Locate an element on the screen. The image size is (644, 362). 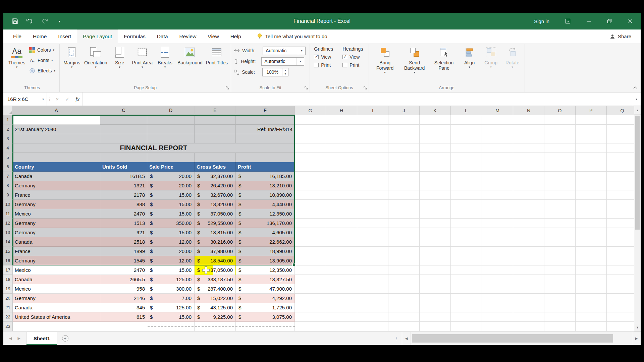
cell-P23 is located at coordinates (591, 326).